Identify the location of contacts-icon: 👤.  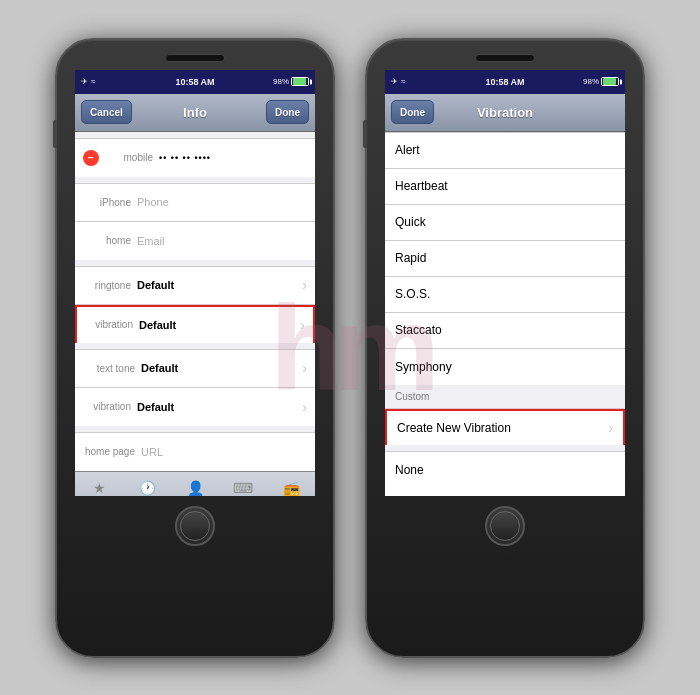
(196, 488).